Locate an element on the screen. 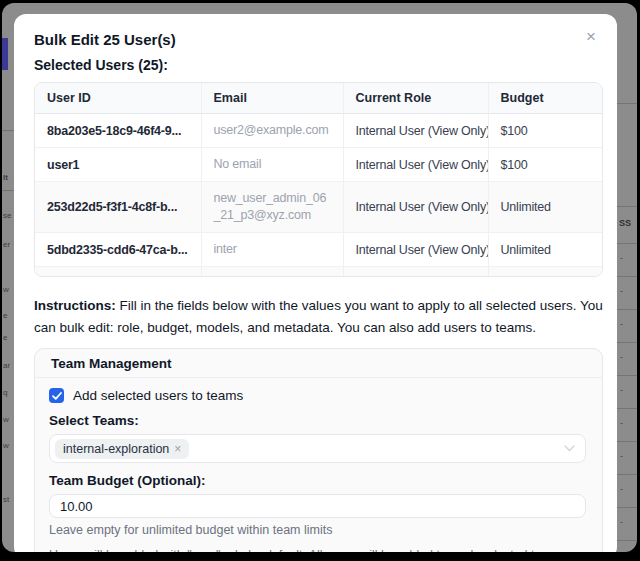 Image resolution: width=640 pixels, height=561 pixels. page-title: Bulk Edit 25 User(s) is located at coordinates (318, 40).